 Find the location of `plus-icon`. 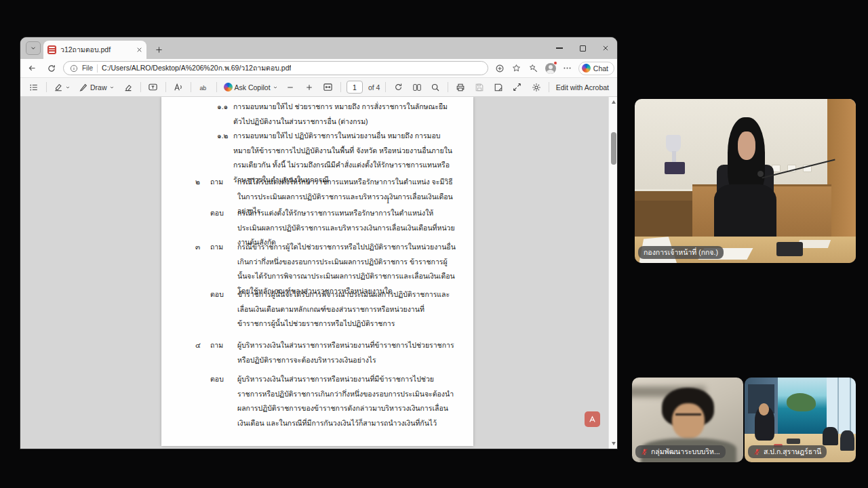

plus-icon is located at coordinates (309, 87).